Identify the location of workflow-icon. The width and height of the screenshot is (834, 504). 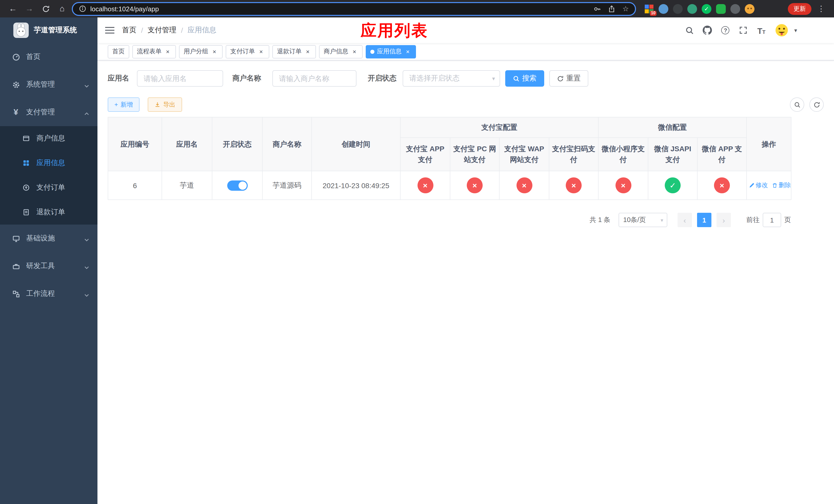
(16, 294).